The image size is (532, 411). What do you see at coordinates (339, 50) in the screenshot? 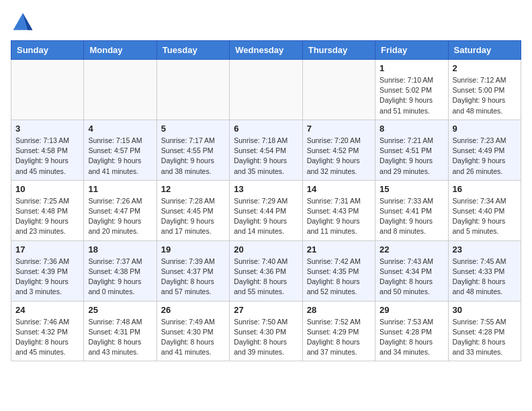
I see `day-header-thursday: Thursday` at bounding box center [339, 50].